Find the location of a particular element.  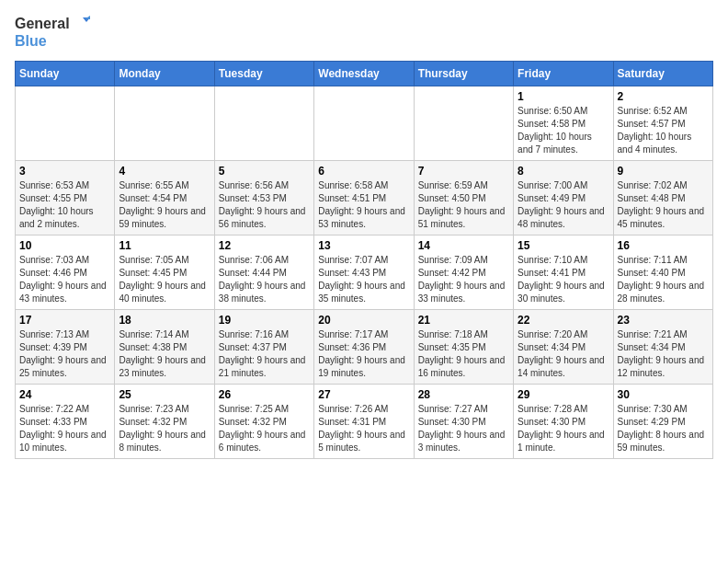

day-number: 18 is located at coordinates (164, 320).